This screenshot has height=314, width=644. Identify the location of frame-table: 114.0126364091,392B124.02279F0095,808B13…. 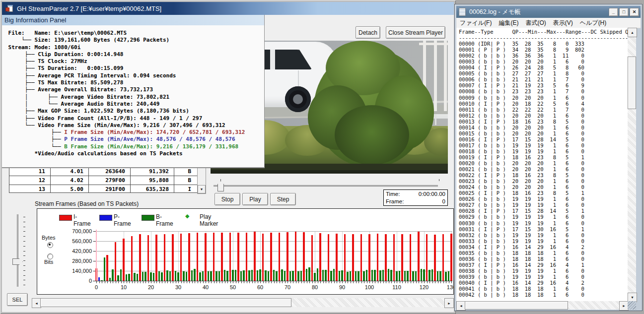
(103, 180).